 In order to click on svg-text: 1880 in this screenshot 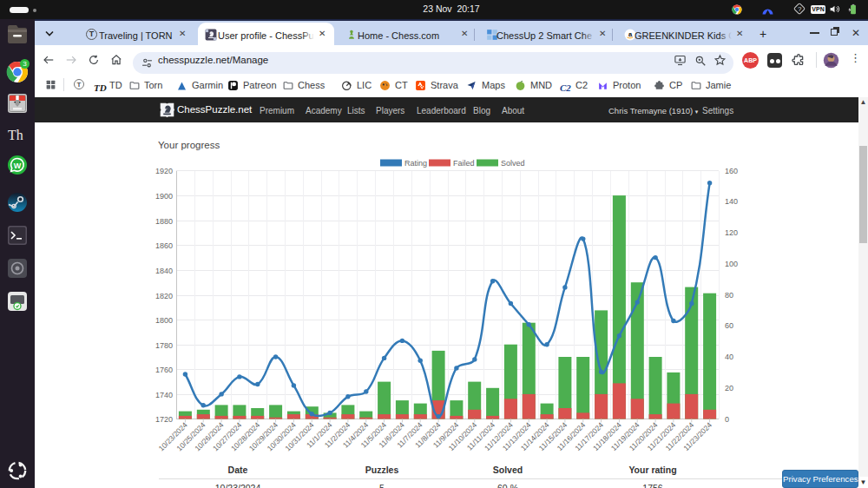, I will do `click(164, 221)`.